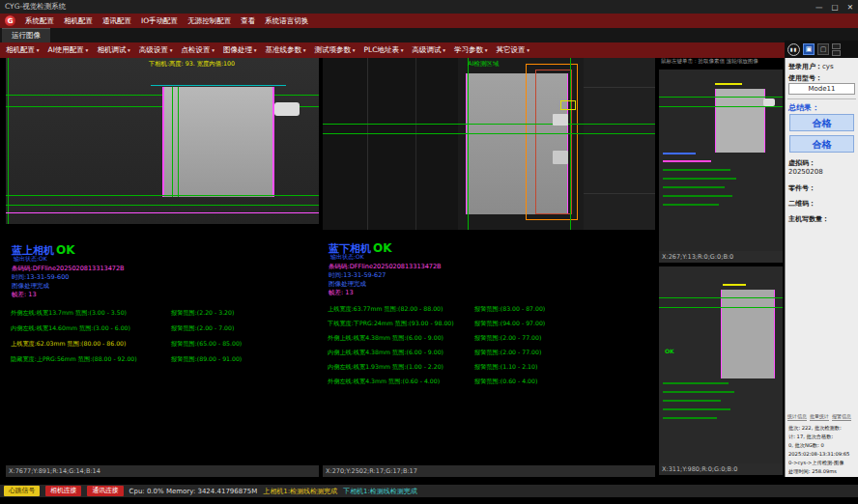  I want to click on close-icon: ✕, so click(850, 8).